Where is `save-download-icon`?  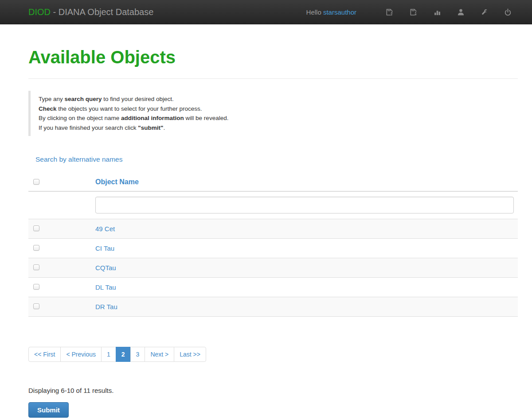 save-download-icon is located at coordinates (414, 12).